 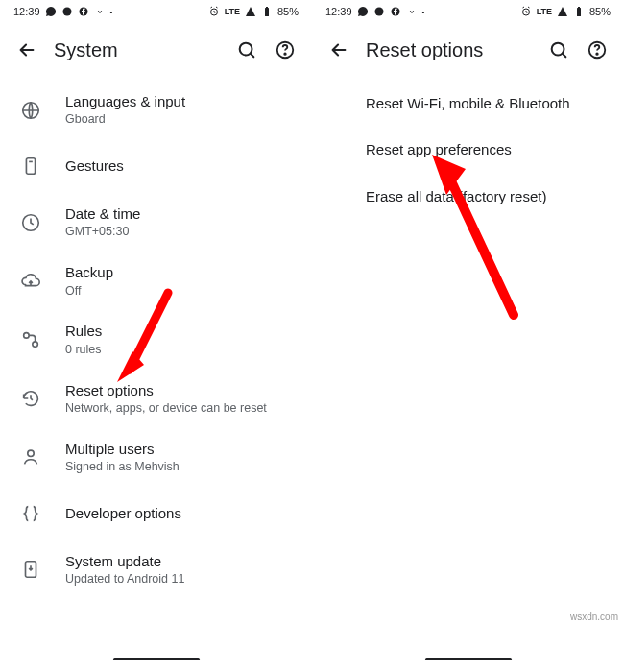 What do you see at coordinates (180, 562) in the screenshot?
I see `item-title: System update` at bounding box center [180, 562].